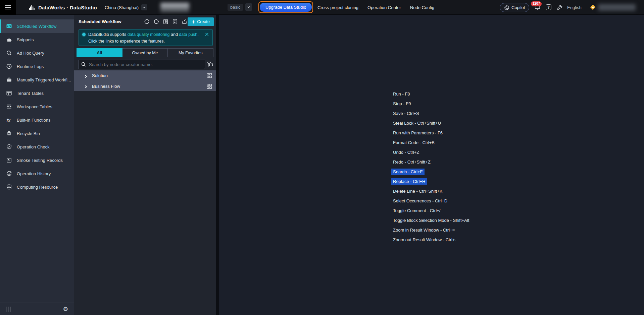 The image size is (644, 315). What do you see at coordinates (8, 309) in the screenshot?
I see `panel-layout-icon` at bounding box center [8, 309].